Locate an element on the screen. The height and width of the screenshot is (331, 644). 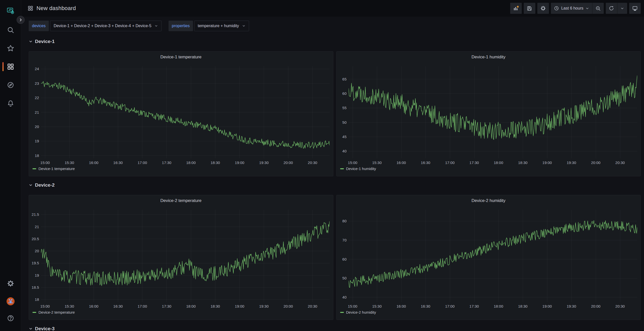
variable-control: properties temperature + humidity is located at coordinates (209, 26).